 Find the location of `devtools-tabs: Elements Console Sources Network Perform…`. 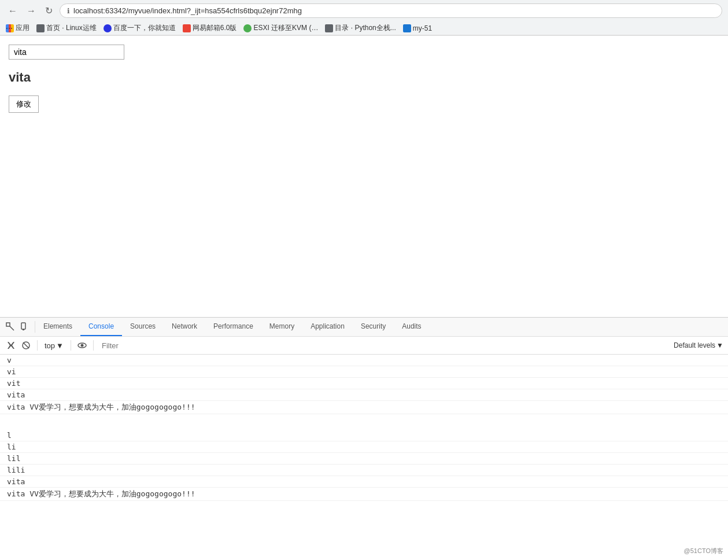

devtools-tabs: Elements Console Sources Network Perform… is located at coordinates (382, 327).